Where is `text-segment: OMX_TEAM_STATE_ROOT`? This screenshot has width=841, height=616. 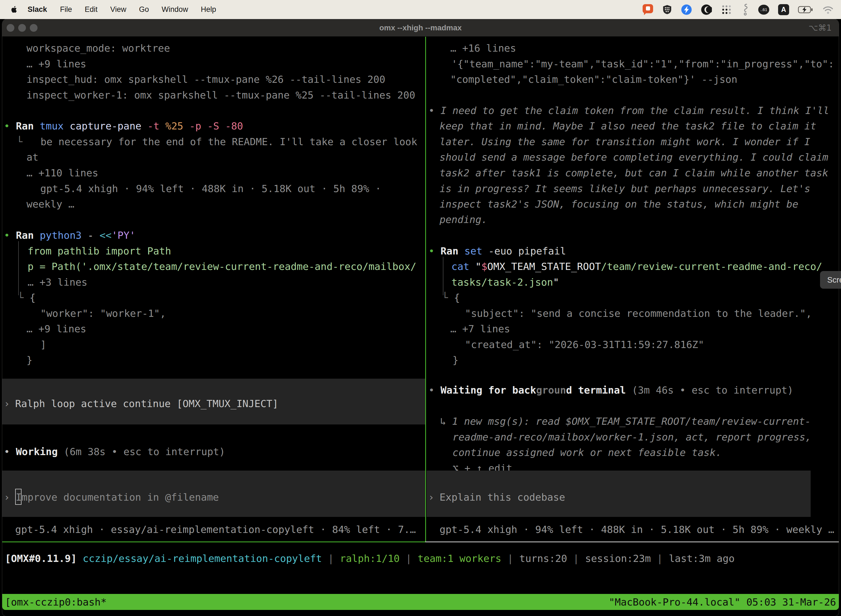 text-segment: OMX_TEAM_STATE_ROOT is located at coordinates (544, 266).